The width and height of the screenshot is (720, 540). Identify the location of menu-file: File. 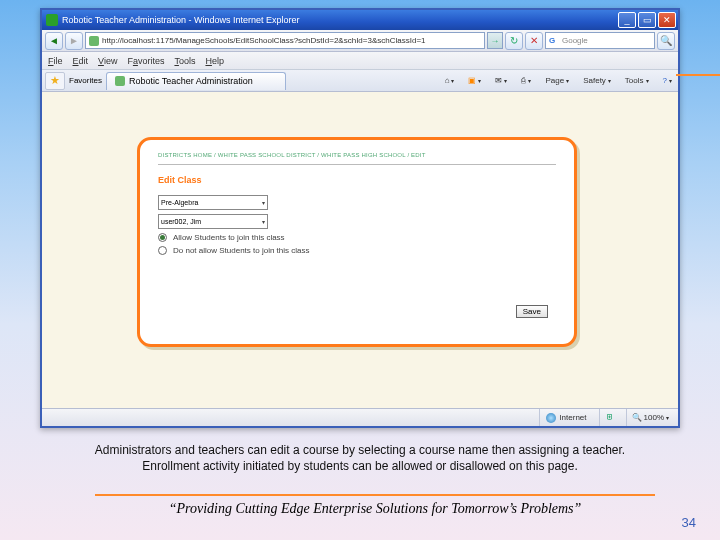
(56, 61).